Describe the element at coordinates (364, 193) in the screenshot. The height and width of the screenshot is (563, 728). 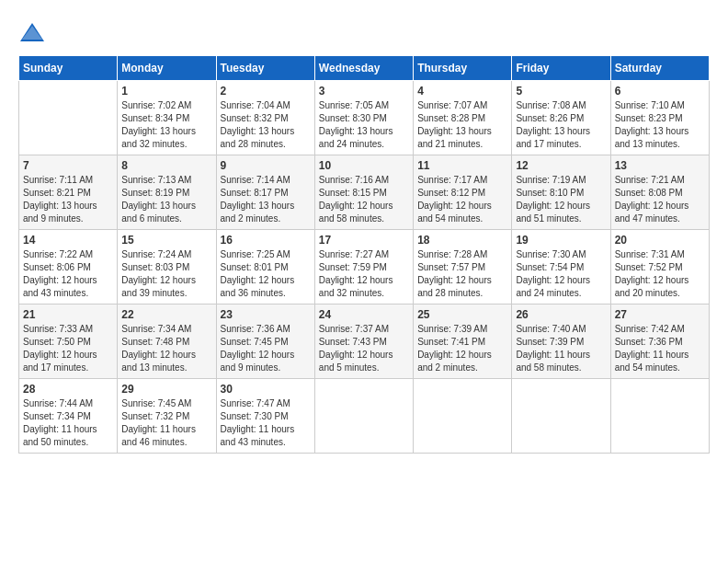
I see `calendar-week-row: 7Sunrise: 7:11 AM Sunset: 8:21 PM Daylig…` at that location.